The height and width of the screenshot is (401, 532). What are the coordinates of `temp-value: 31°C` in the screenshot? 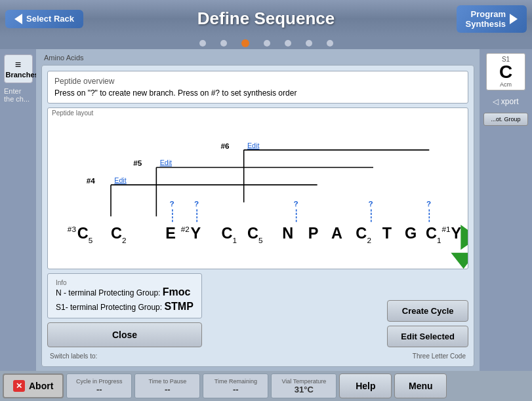 It's located at (304, 389).